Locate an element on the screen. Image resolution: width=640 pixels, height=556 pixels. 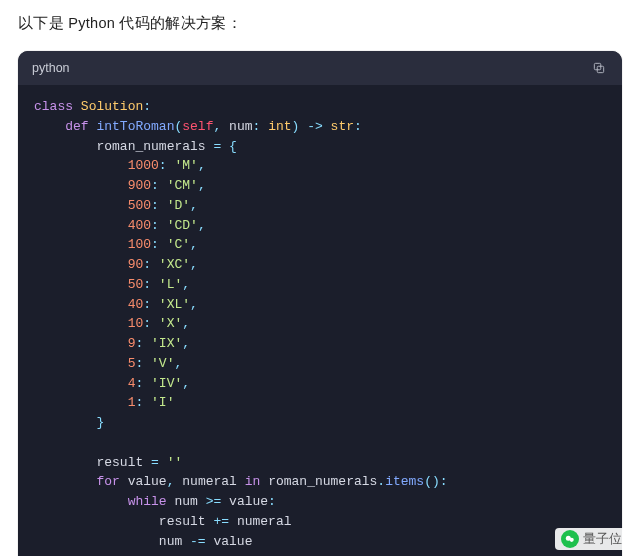
wechat-icon is located at coordinates (570, 539).